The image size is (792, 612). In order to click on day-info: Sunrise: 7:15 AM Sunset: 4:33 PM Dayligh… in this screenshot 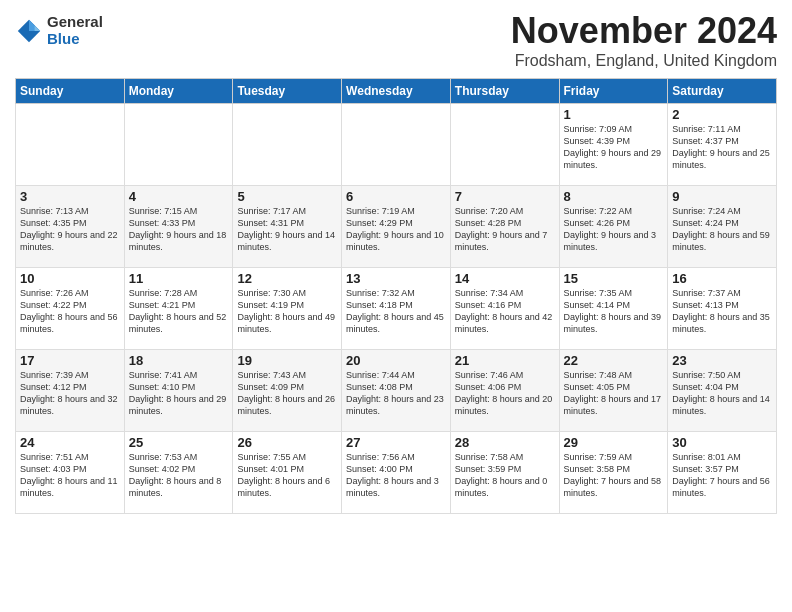, I will do `click(179, 230)`.